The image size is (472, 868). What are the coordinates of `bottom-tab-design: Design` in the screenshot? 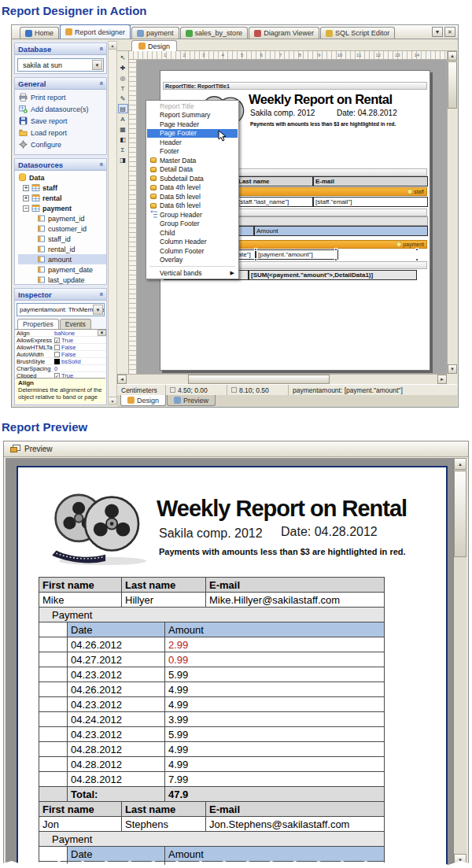 It's located at (143, 401).